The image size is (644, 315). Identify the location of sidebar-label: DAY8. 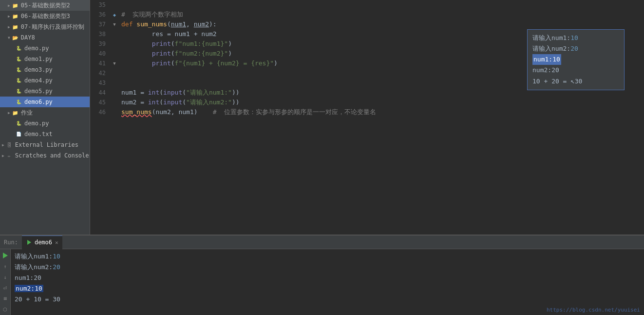
(28, 38).